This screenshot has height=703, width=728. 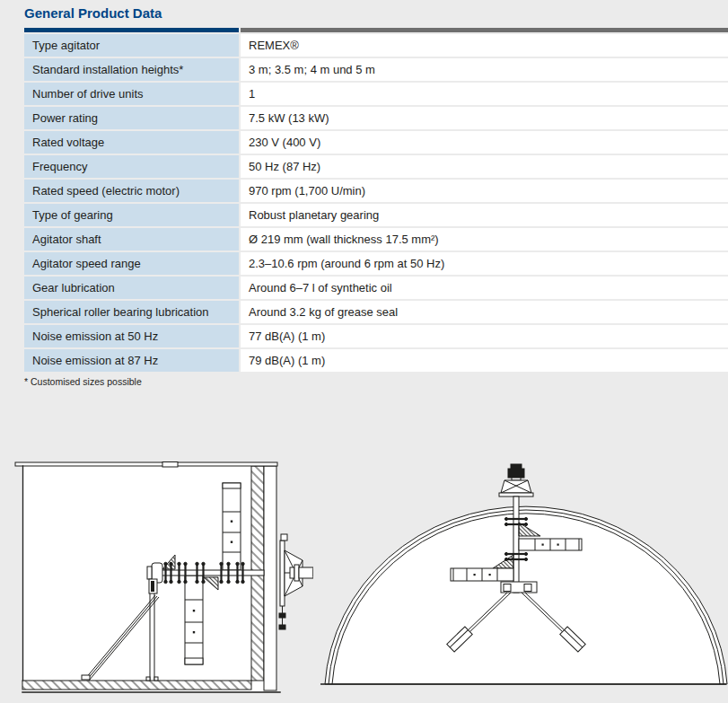 I want to click on table-row: Agitator shaft Ø 219 mm (wall thickness …, so click(x=376, y=239).